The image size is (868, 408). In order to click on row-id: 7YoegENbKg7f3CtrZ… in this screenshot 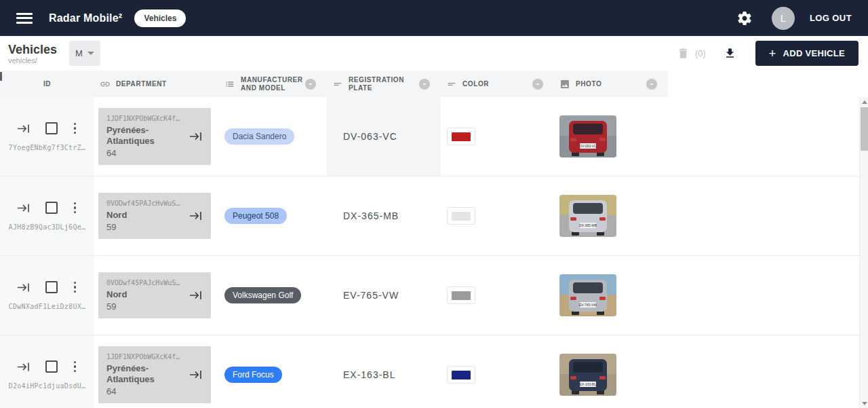, I will do `click(47, 148)`.